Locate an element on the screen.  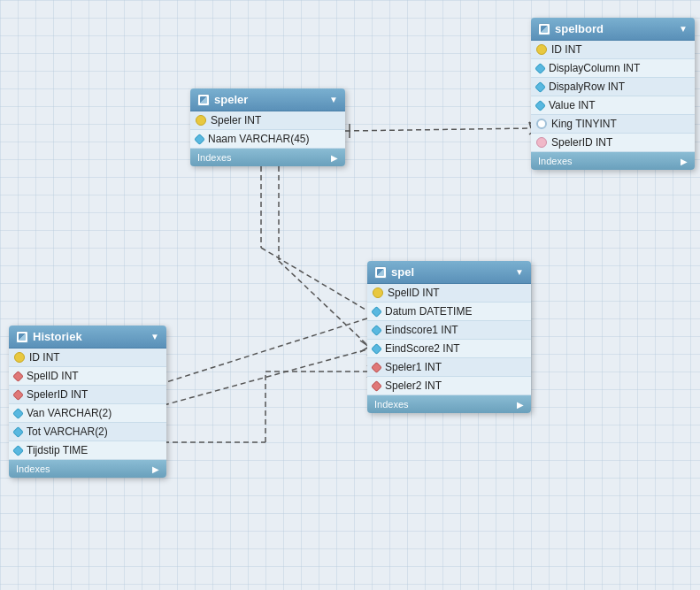
table-row: Value INT is located at coordinates (612, 106).